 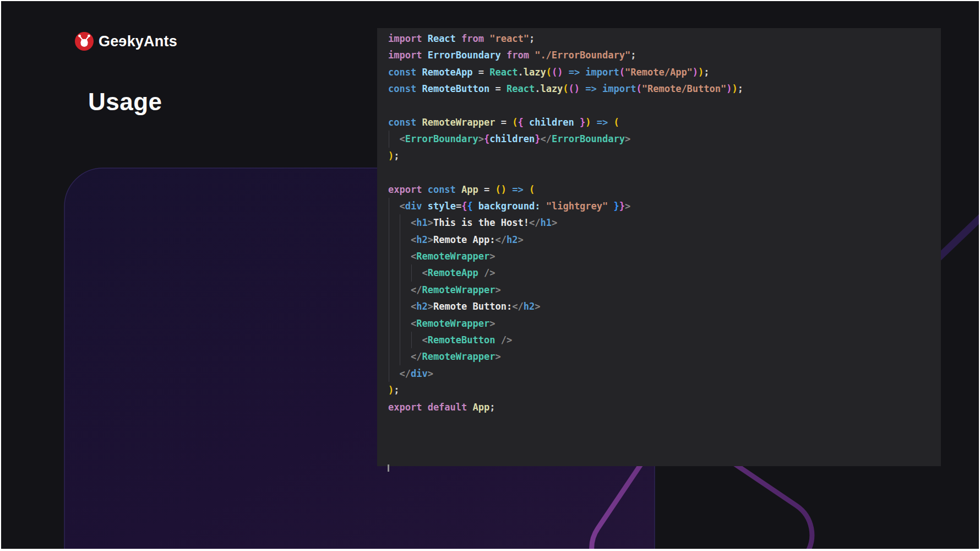 What do you see at coordinates (665, 139) in the screenshot?
I see `code-line: <ErrorBoundary>{children}</ErrorBoundary…` at bounding box center [665, 139].